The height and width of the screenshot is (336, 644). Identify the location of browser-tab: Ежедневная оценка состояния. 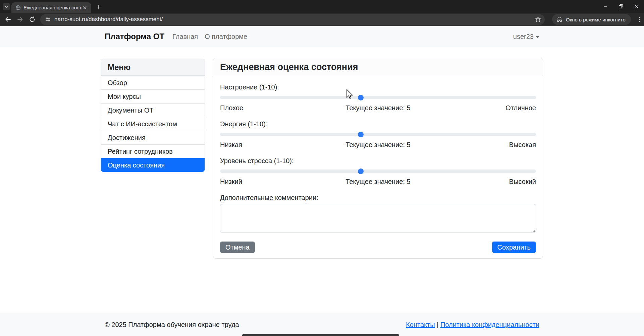
(51, 7).